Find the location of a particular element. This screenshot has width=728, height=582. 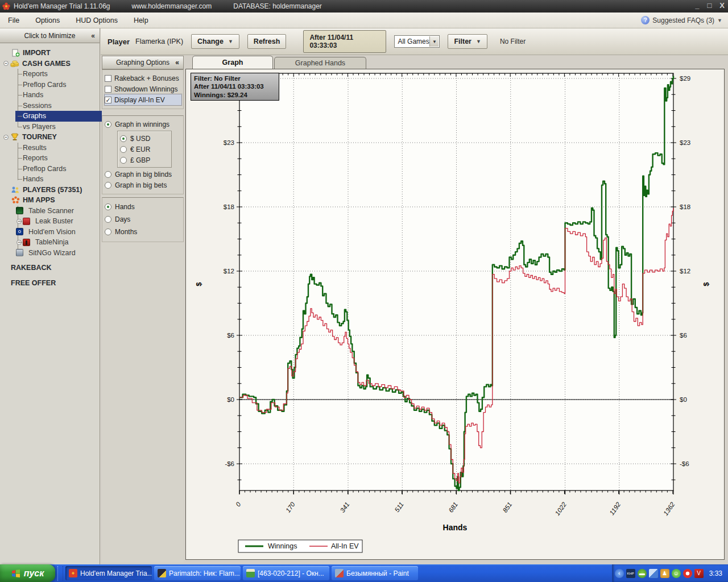

sidebar-section-hm-apps: HM APPS is located at coordinates (51, 200).